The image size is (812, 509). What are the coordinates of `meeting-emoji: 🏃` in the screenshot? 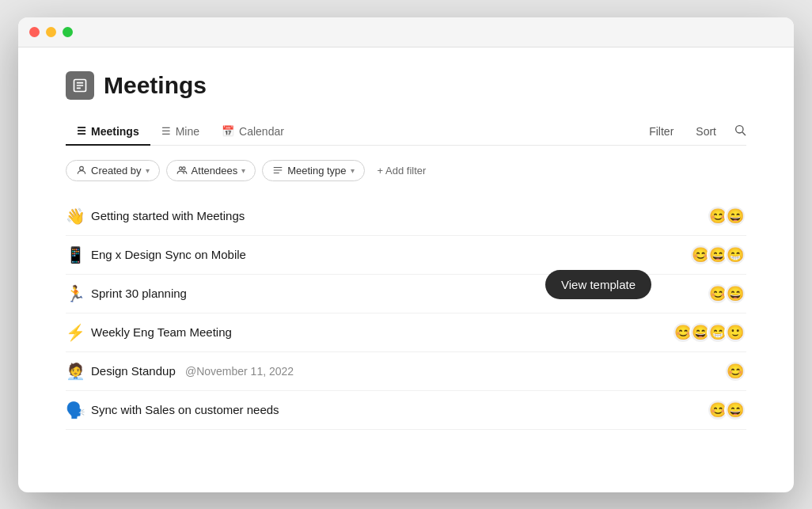 It's located at (78, 294).